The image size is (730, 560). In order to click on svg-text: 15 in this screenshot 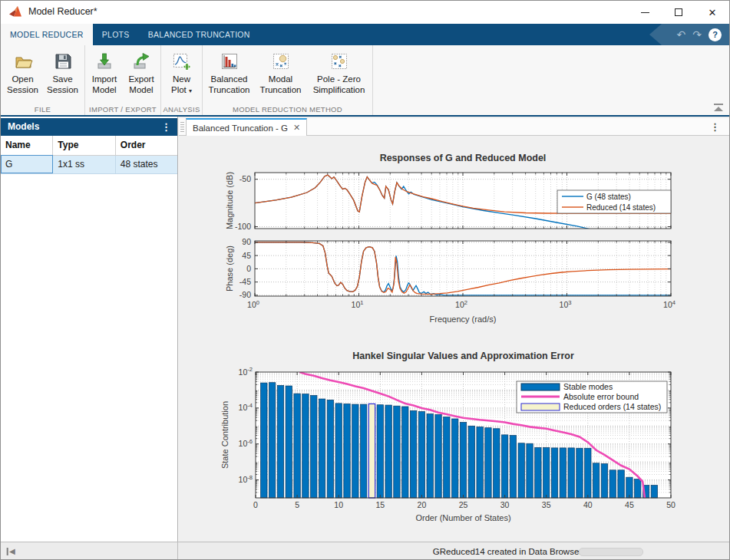, I will do `click(380, 505)`.